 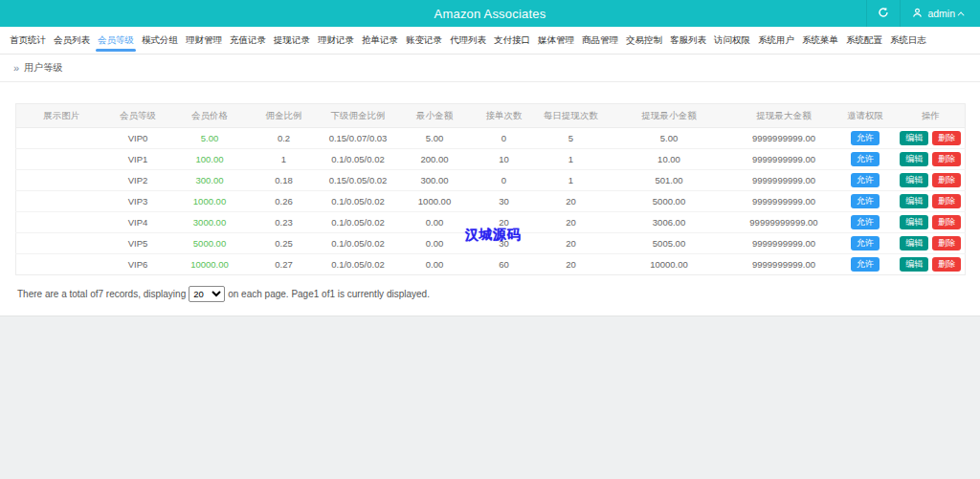 I want to click on cell-price: 1000.00, so click(x=211, y=202).